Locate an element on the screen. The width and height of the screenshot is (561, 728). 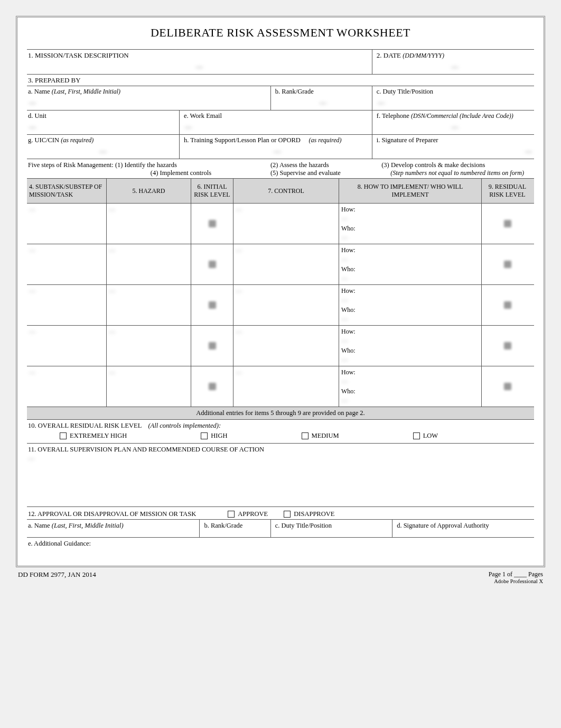
block10-hint: (All controls implemented): is located at coordinates (184, 426).